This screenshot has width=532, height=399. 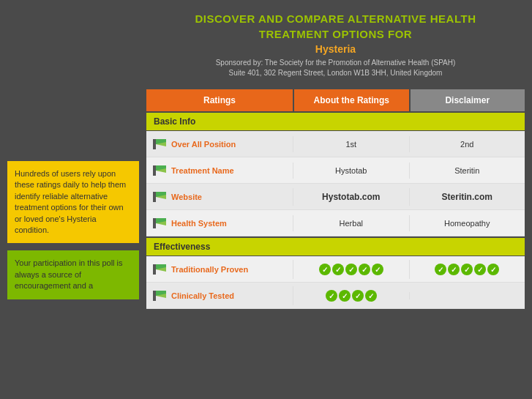 What do you see at coordinates (203, 171) in the screenshot?
I see `row-label: Treatment Name` at bounding box center [203, 171].